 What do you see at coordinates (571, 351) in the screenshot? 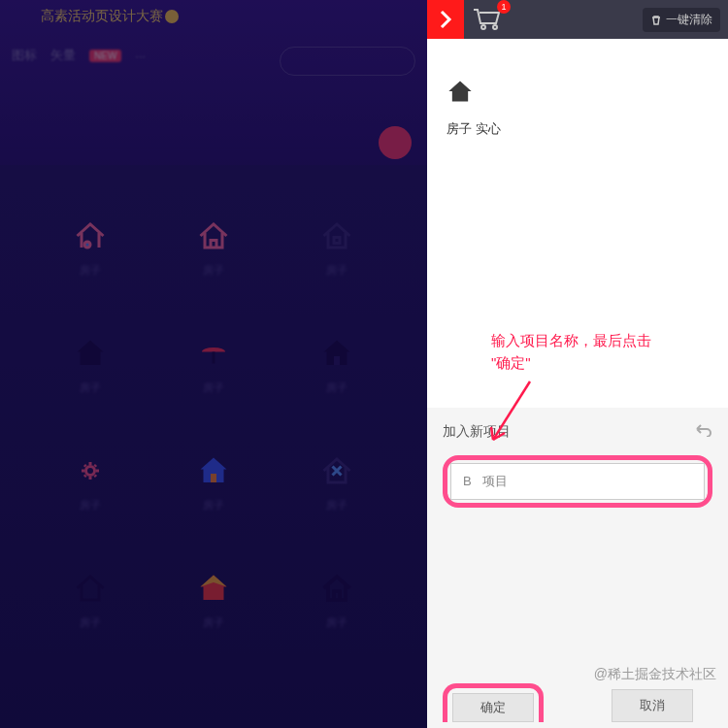
I see `annotation-text: 输入项目名称，最后点击 "确定"` at bounding box center [571, 351].